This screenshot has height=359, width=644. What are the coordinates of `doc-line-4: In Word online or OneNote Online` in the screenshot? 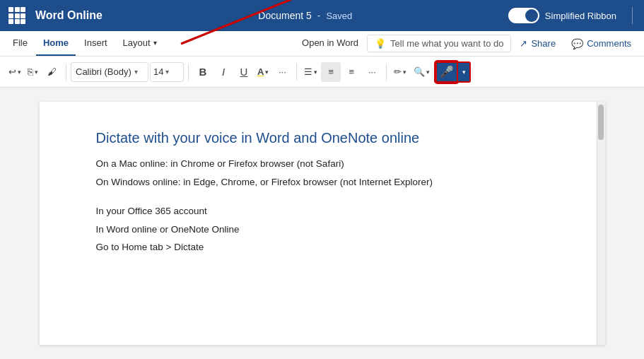 It's located at (329, 230).